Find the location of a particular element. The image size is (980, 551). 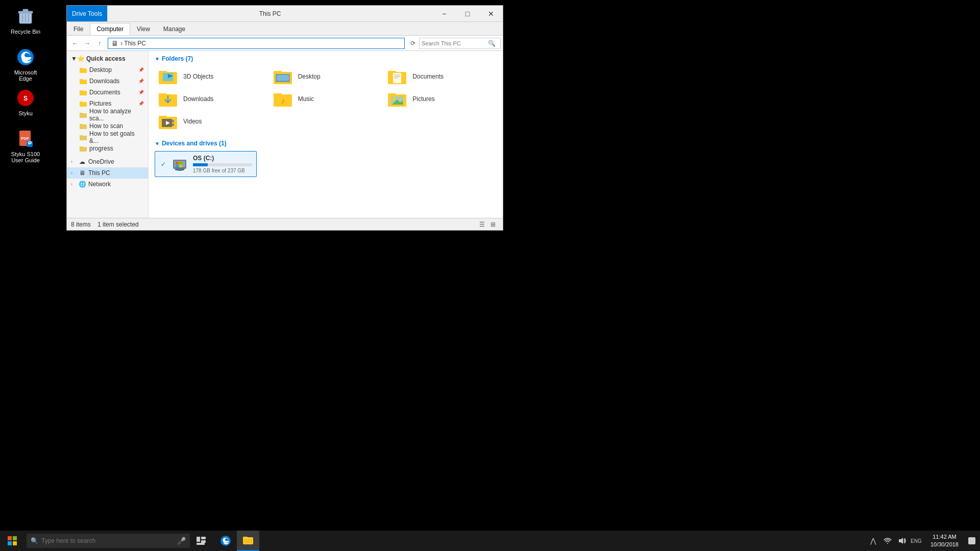

up-button: ↑ is located at coordinates (100, 43).